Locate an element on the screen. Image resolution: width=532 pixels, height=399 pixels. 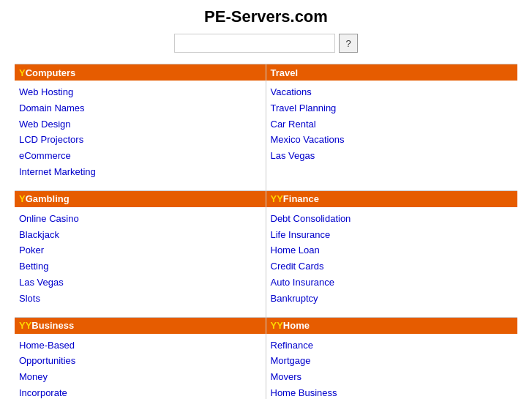
search-input is located at coordinates (255, 43).